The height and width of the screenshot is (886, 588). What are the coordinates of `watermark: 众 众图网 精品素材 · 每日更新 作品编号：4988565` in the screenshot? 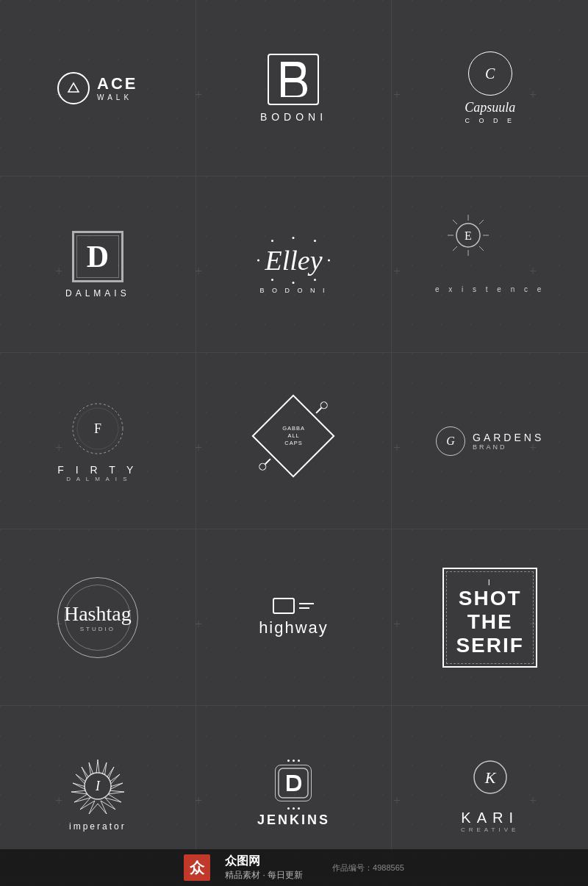 It's located at (294, 868).